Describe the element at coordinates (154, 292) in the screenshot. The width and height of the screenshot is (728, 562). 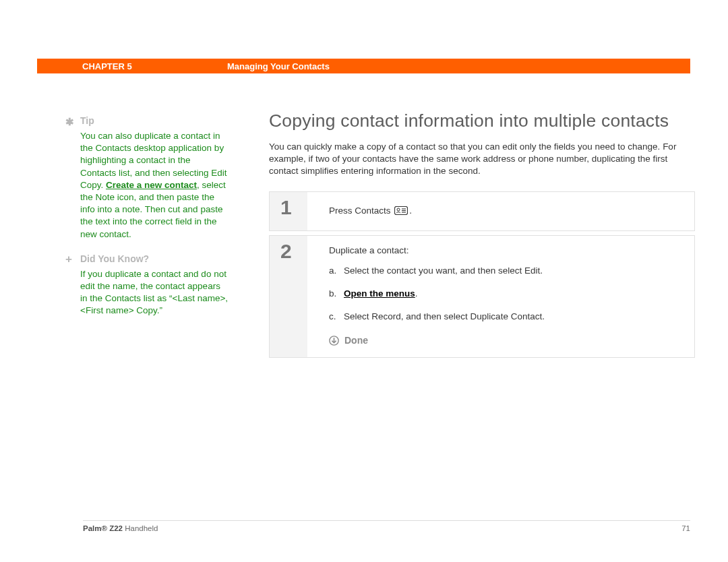
I see `dyk-body: If you duplicate a contact and do not ed…` at that location.